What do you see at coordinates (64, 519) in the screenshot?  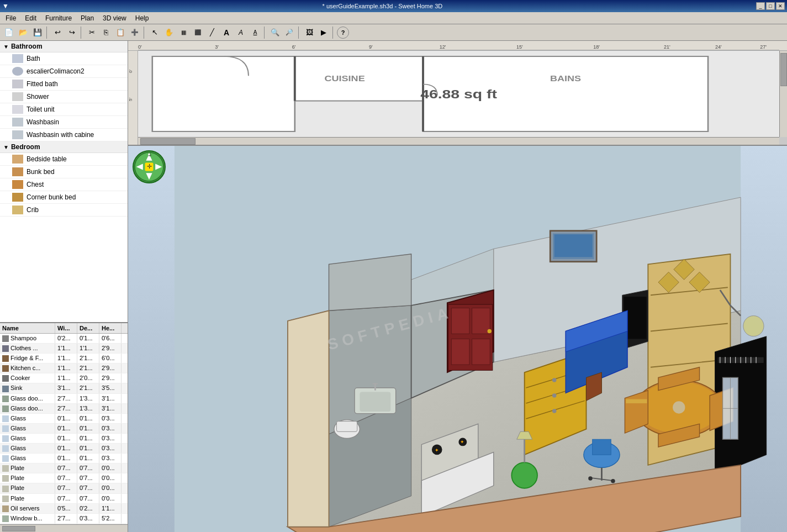 I see `table-row: Window b...2'7...0'3...5'2...` at bounding box center [64, 519].